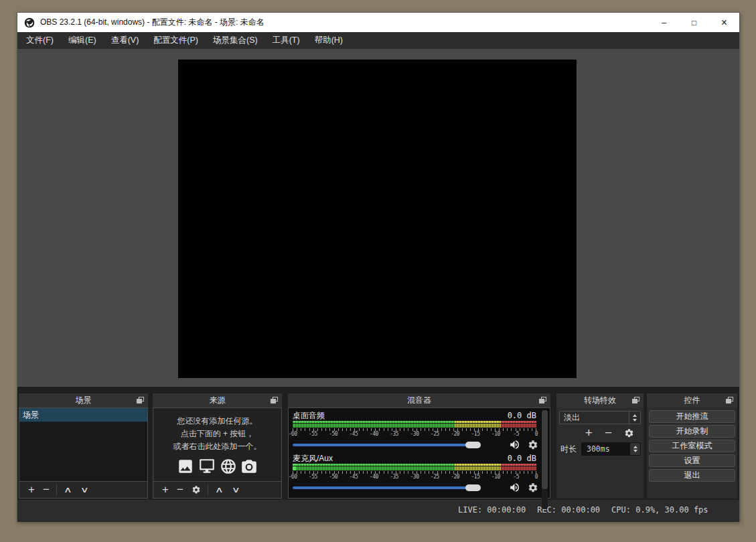 The height and width of the screenshot is (542, 756). What do you see at coordinates (83, 444) in the screenshot?
I see `scenes-list: 场景` at bounding box center [83, 444].